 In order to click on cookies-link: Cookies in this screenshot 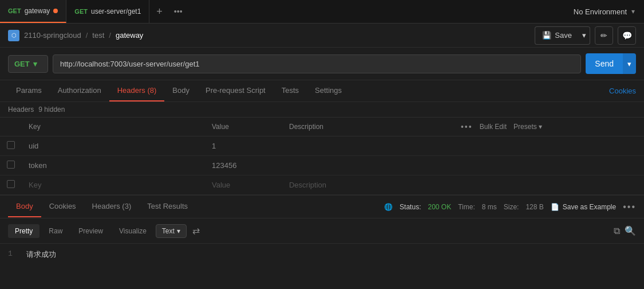, I will do `click(623, 91)`.